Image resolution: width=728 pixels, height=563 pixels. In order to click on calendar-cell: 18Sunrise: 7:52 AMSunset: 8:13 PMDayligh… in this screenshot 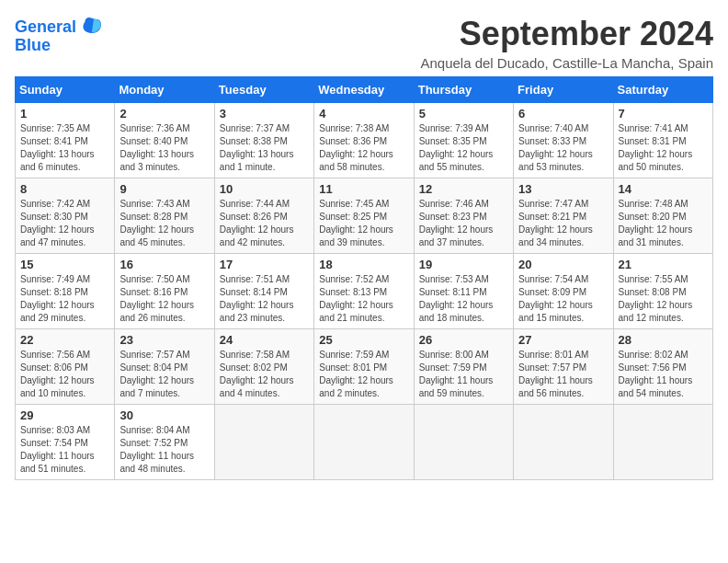, I will do `click(364, 292)`.